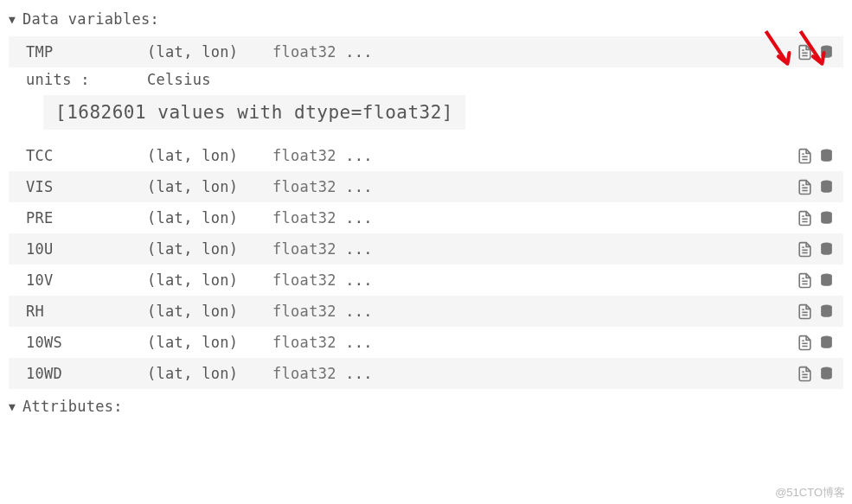  Describe the element at coordinates (426, 187) in the screenshot. I see `variable-row: VIS(lat, lon)float32 ...` at that location.